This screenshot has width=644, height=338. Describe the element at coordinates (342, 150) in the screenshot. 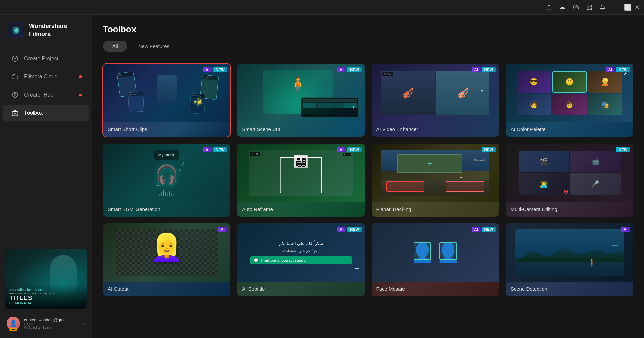

I see `ai-badge-6: AI` at that location.